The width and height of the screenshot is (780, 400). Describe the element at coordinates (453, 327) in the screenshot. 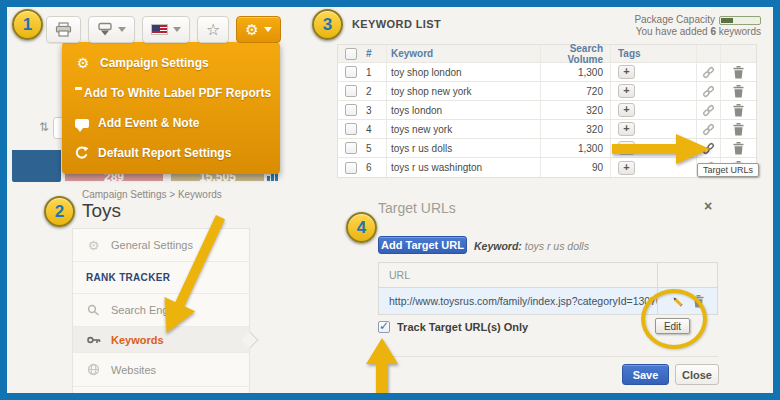

I see `track-target-url-setting: Track Target URL(s) Only` at that location.